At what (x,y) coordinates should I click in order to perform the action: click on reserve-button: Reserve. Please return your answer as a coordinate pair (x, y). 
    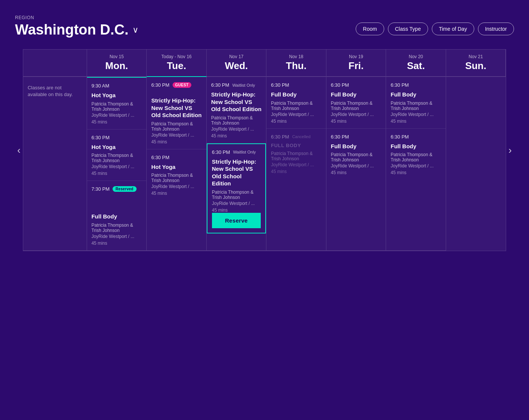
    Looking at the image, I should click on (236, 221).